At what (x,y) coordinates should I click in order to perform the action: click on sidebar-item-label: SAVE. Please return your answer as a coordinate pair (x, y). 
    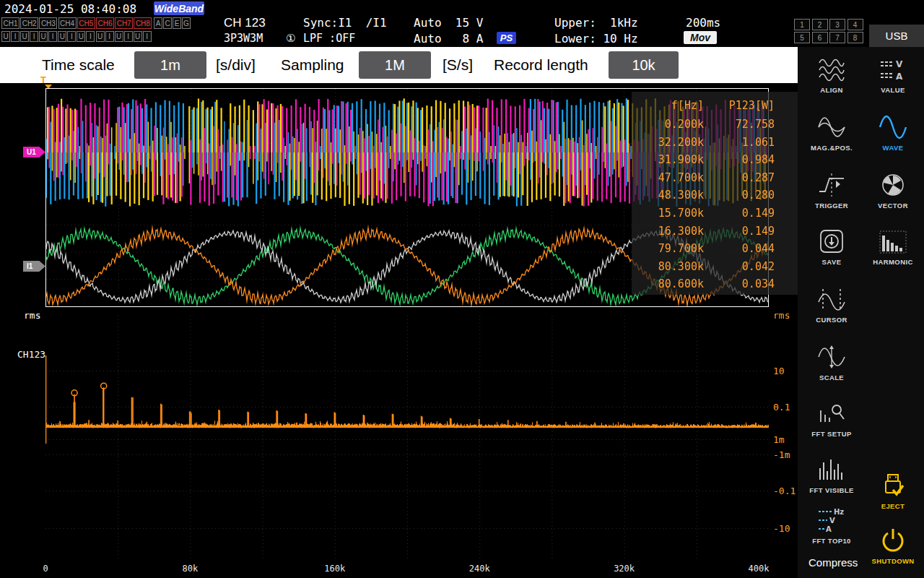
    Looking at the image, I should click on (832, 262).